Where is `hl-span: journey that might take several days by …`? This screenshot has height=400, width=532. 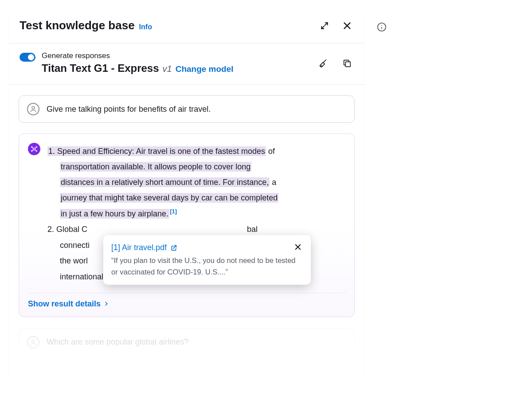 hl-span: journey that might take several days by … is located at coordinates (169, 198).